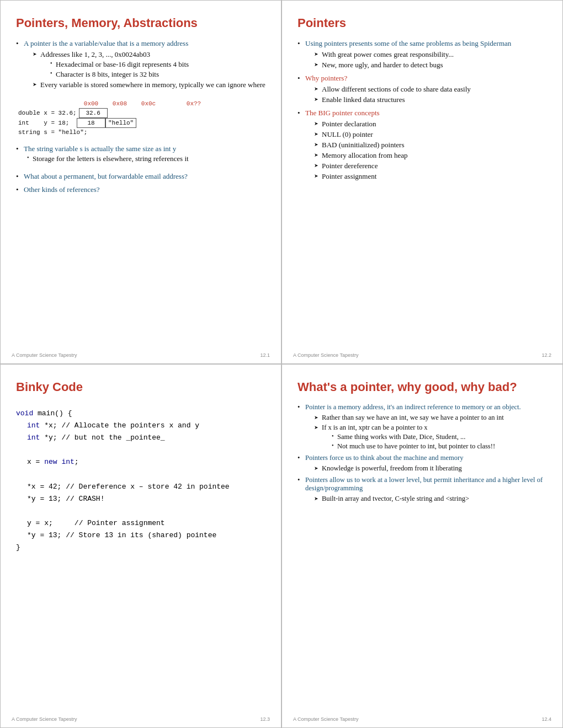  Describe the element at coordinates (141, 548) in the screenshot. I see `code-line: }` at that location.